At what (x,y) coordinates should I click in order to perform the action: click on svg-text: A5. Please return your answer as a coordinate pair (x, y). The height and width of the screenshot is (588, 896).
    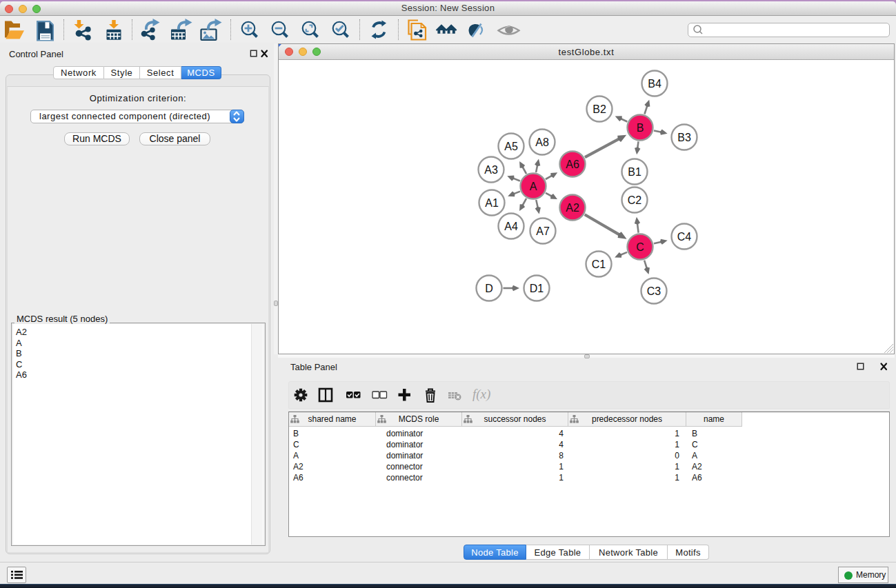
    Looking at the image, I should click on (511, 146).